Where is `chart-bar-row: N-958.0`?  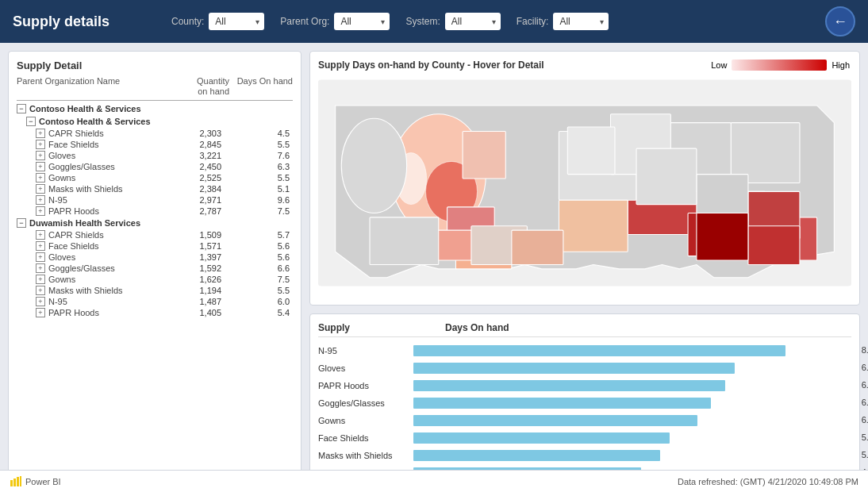
chart-bar-row: N-958.0 is located at coordinates (585, 351).